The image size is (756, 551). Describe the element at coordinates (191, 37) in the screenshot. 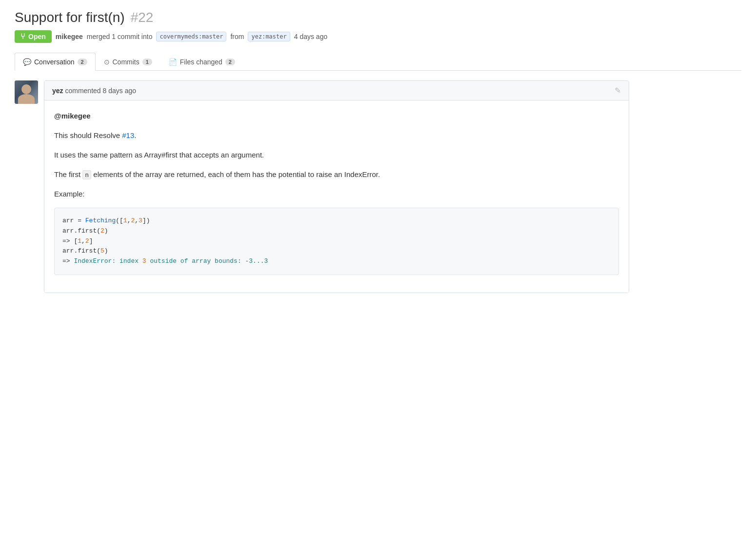

I see `target-branch: covermymeds:master` at that location.